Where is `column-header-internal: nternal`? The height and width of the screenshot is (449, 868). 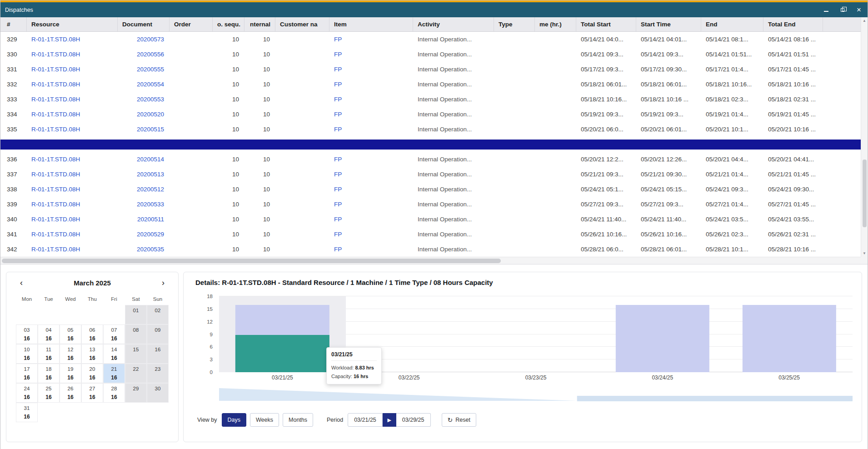 column-header-internal: nternal is located at coordinates (260, 25).